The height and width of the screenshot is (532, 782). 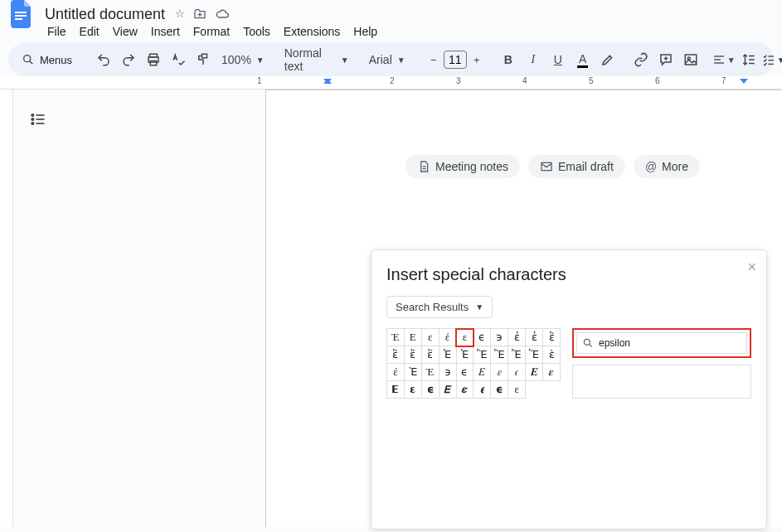 What do you see at coordinates (455, 60) in the screenshot?
I see `font-size-input` at bounding box center [455, 60].